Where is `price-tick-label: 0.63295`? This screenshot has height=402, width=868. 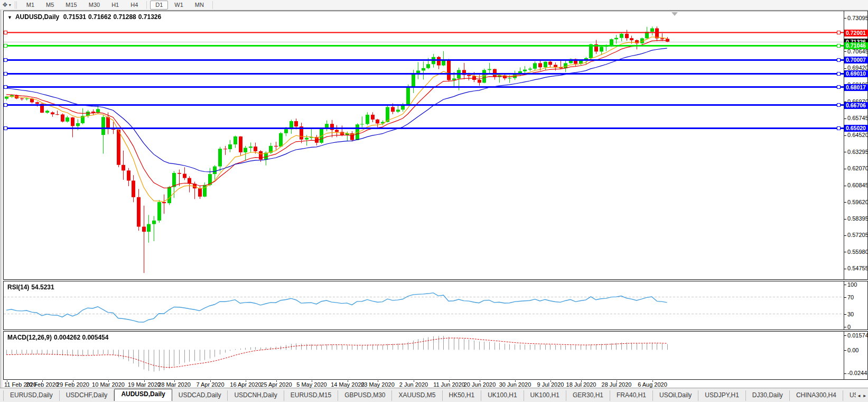
price-tick-label: 0.63295 is located at coordinates (858, 152).